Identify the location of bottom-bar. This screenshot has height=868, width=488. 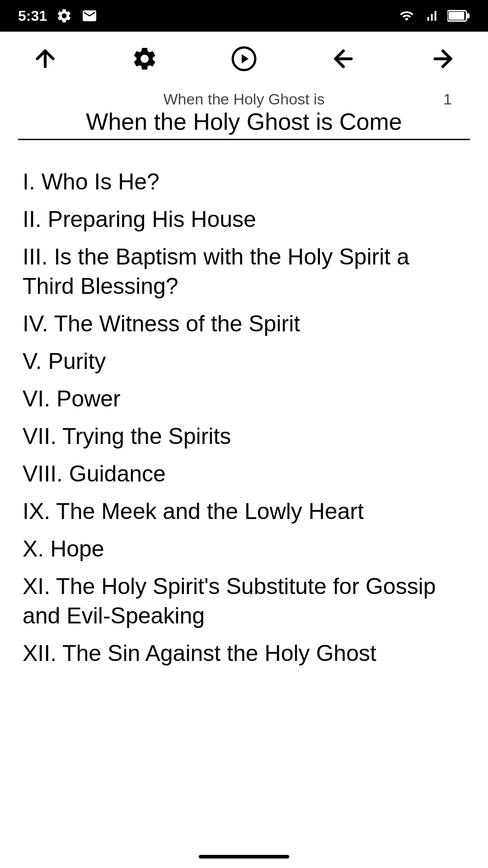
(244, 857).